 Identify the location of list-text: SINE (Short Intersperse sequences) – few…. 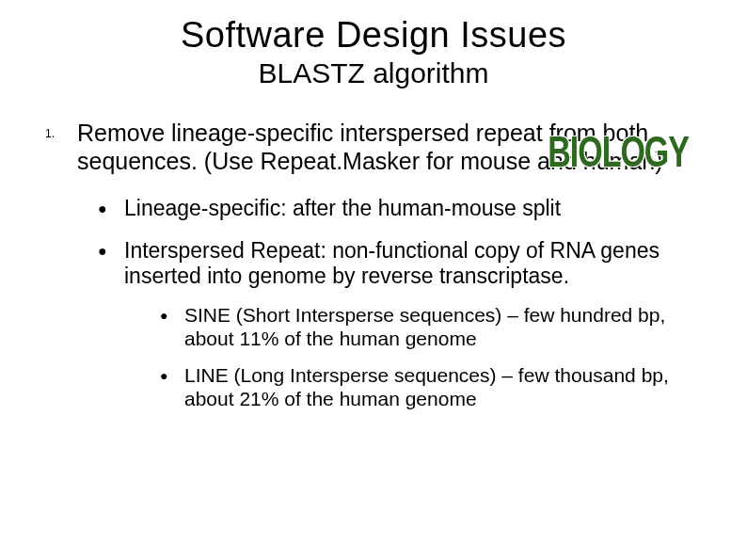
(443, 328).